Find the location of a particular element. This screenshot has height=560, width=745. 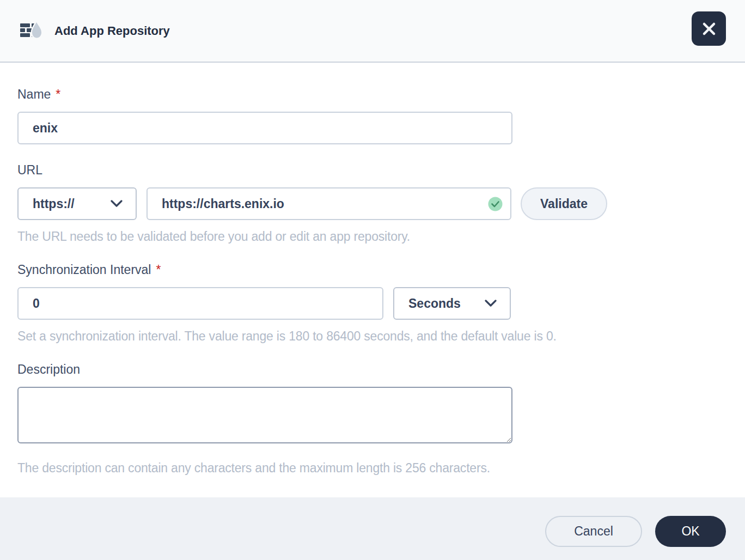

app-repository-icon is located at coordinates (31, 31).